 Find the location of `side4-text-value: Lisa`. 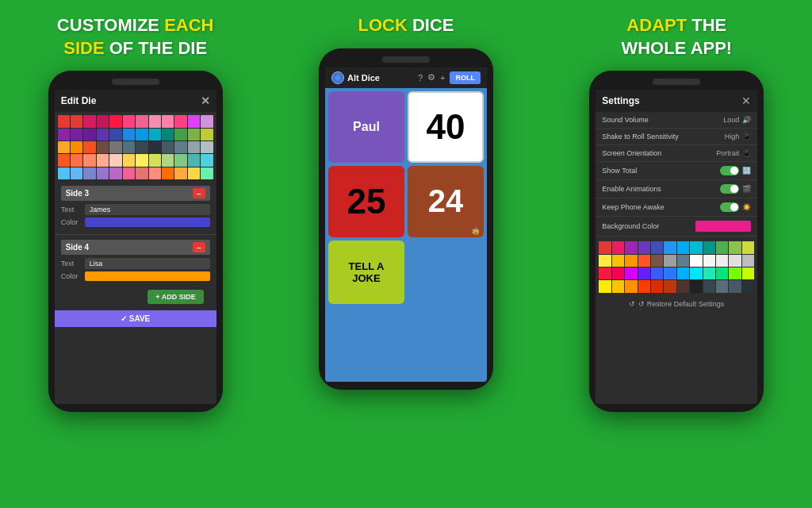

side4-text-value: Lisa is located at coordinates (147, 264).